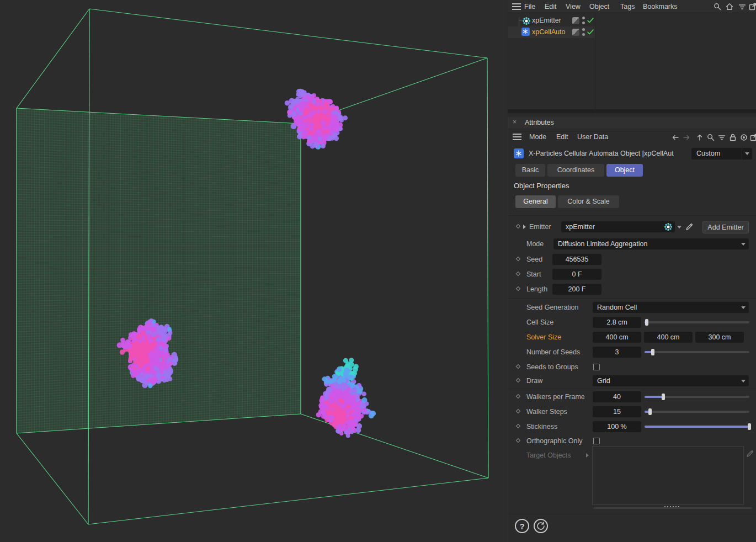  What do you see at coordinates (597, 441) in the screenshot?
I see `orthographic-only-checkbox` at bounding box center [597, 441].